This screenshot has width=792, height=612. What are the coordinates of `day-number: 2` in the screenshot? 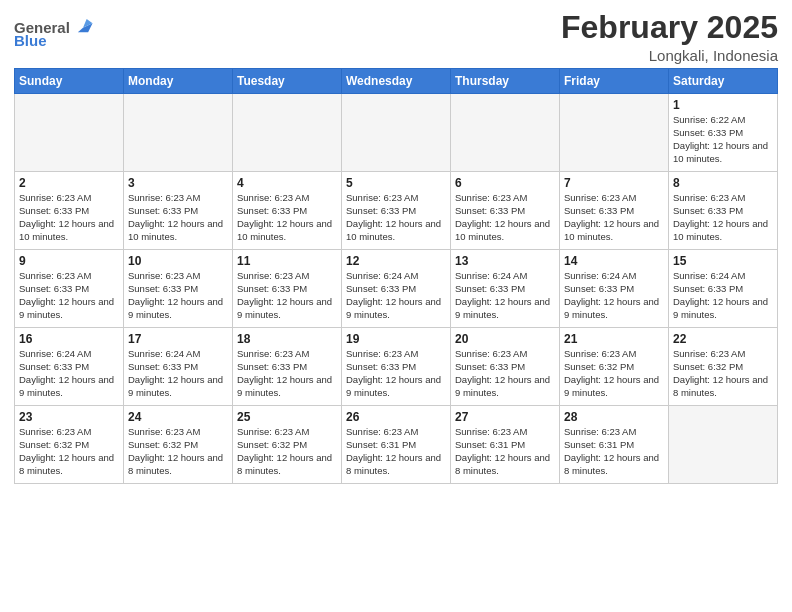 It's located at (69, 183).